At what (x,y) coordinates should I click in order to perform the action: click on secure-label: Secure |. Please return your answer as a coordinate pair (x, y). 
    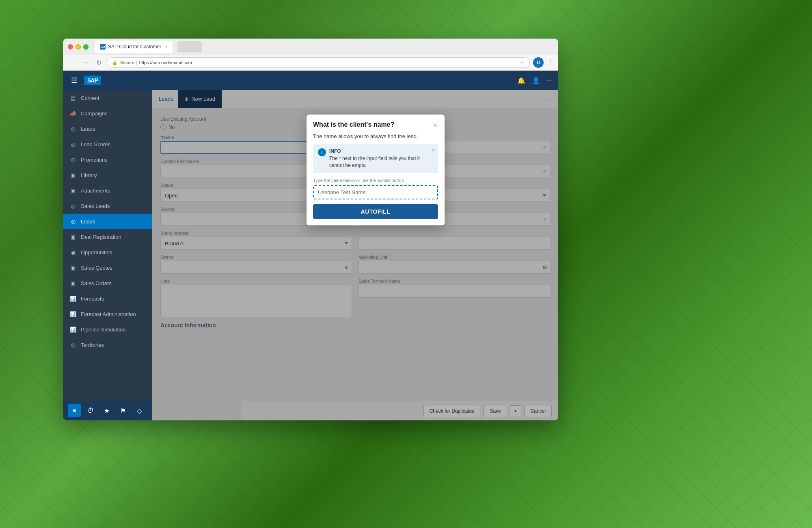
    Looking at the image, I should click on (128, 63).